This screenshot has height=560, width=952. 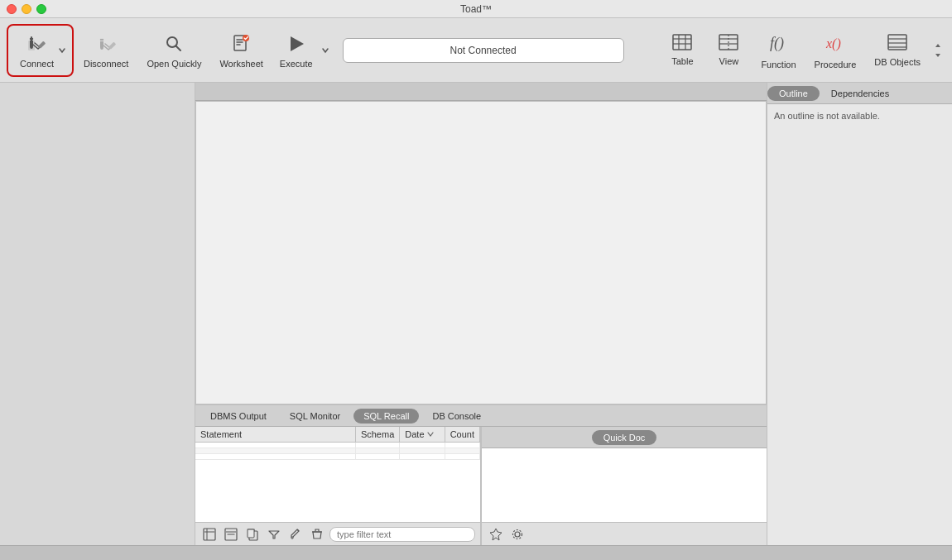 I want to click on table-button: Table, so click(x=682, y=50).